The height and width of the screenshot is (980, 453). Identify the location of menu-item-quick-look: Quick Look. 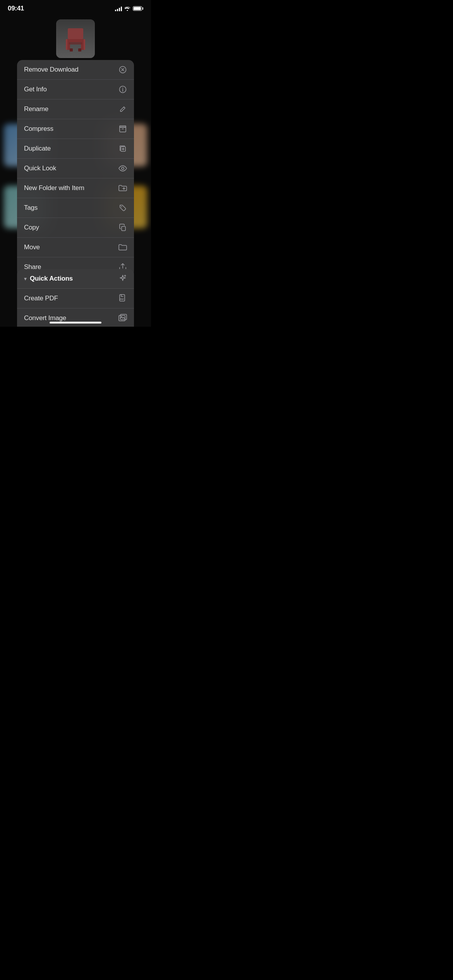
(76, 169).